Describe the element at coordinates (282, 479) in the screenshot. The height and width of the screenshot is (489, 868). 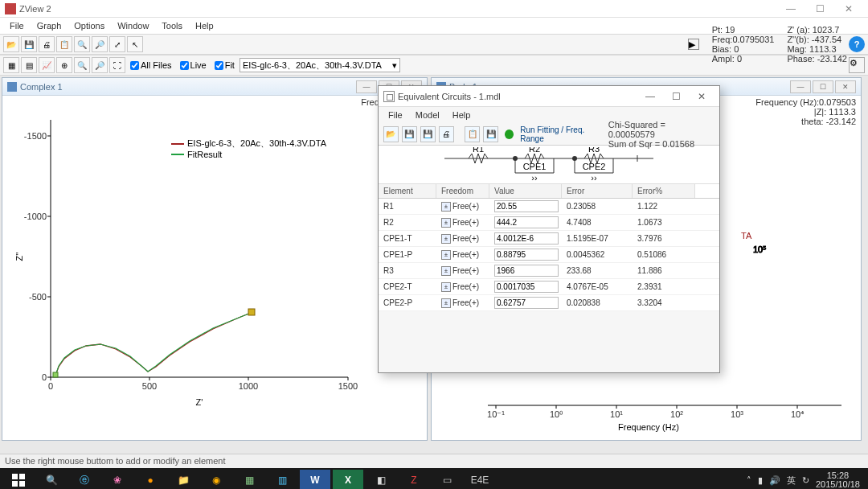
I see `app3-icon: ▥` at that location.